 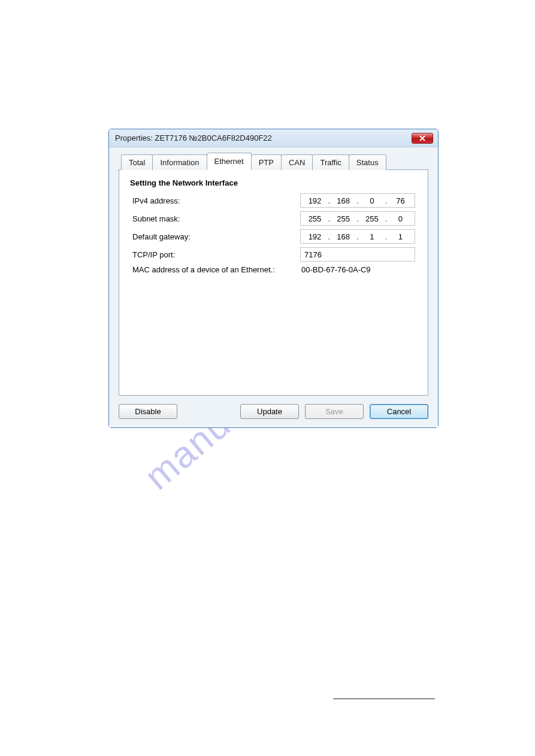 I want to click on port-input: 7176, so click(x=358, y=254).